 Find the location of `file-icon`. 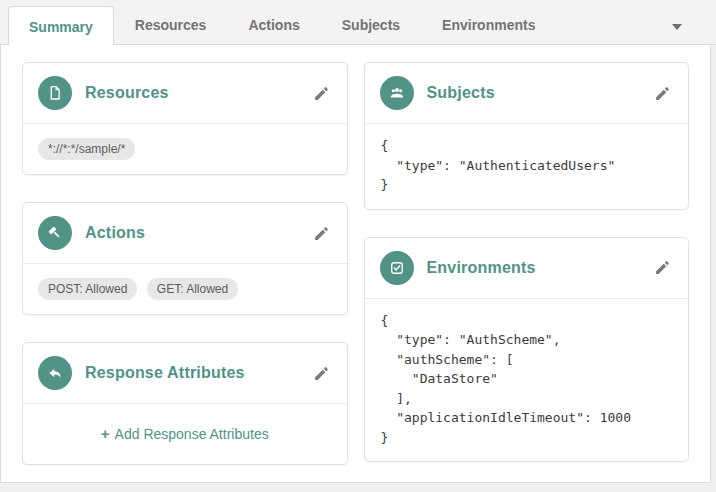

file-icon is located at coordinates (55, 93).